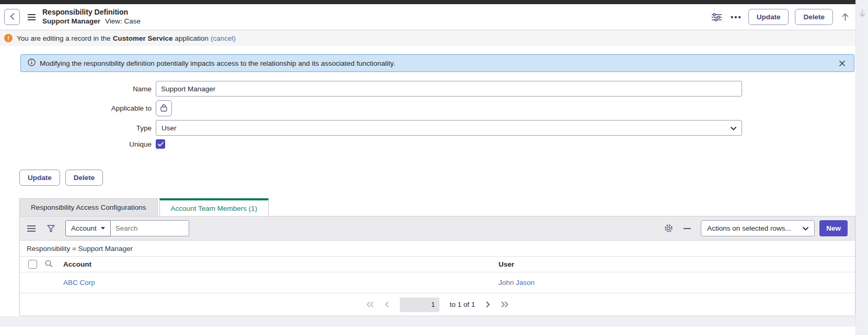  I want to click on row-actions-value: Actions on selected rows..., so click(749, 229).